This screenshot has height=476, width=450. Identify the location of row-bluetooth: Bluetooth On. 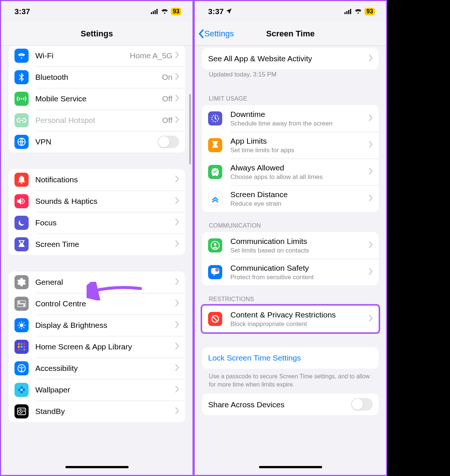
(97, 77).